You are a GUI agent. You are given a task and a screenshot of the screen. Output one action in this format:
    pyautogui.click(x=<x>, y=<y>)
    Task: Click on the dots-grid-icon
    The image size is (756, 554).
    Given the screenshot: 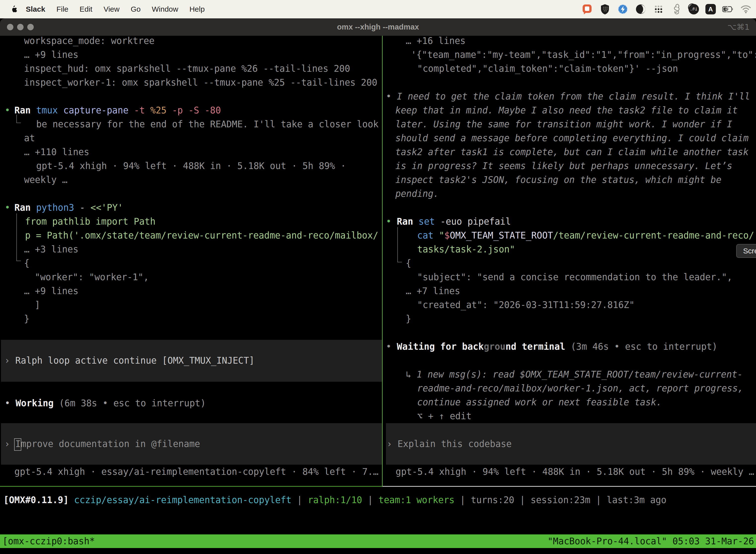 What is the action you would take?
    pyautogui.click(x=658, y=9)
    